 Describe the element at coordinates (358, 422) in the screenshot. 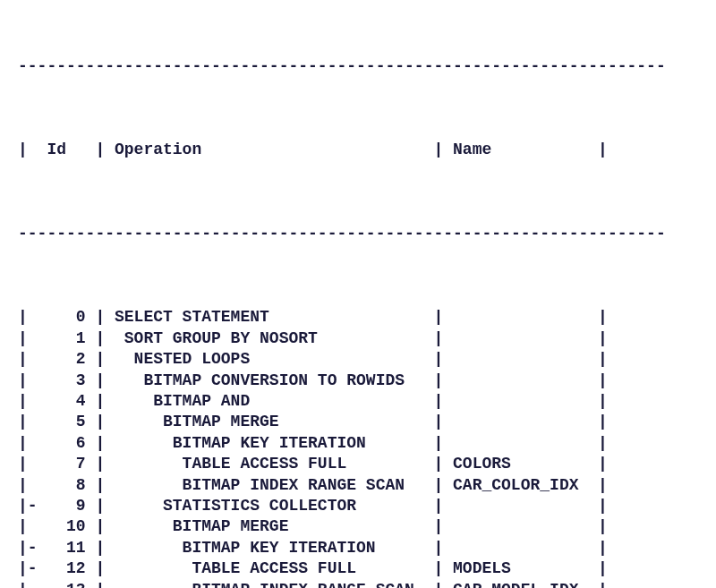

I see `table-row: | 5| BITMAP MERGE | |` at that location.